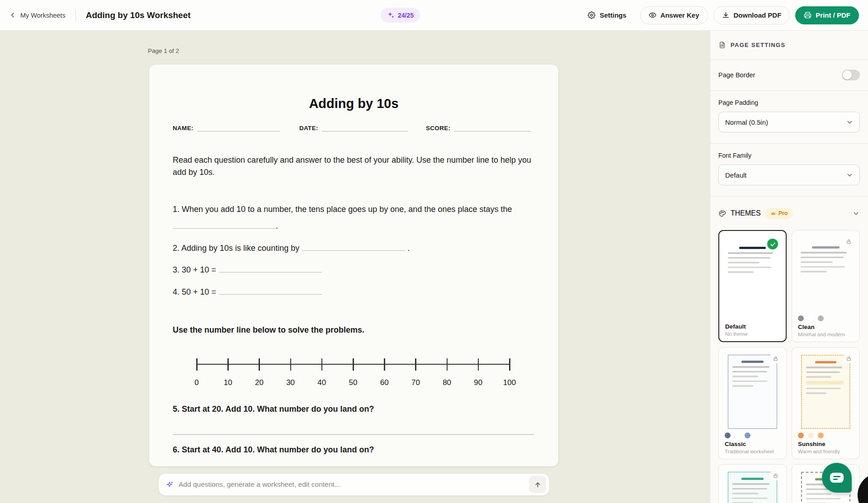 The height and width of the screenshot is (503, 868). I want to click on preview-highlight-line, so click(825, 383).